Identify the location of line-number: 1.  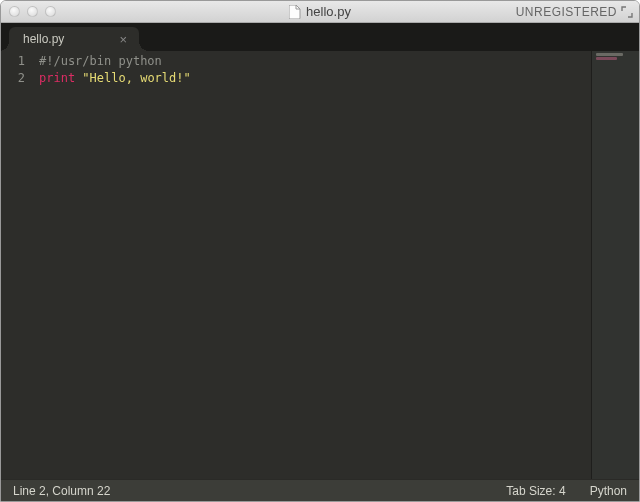
(16, 62).